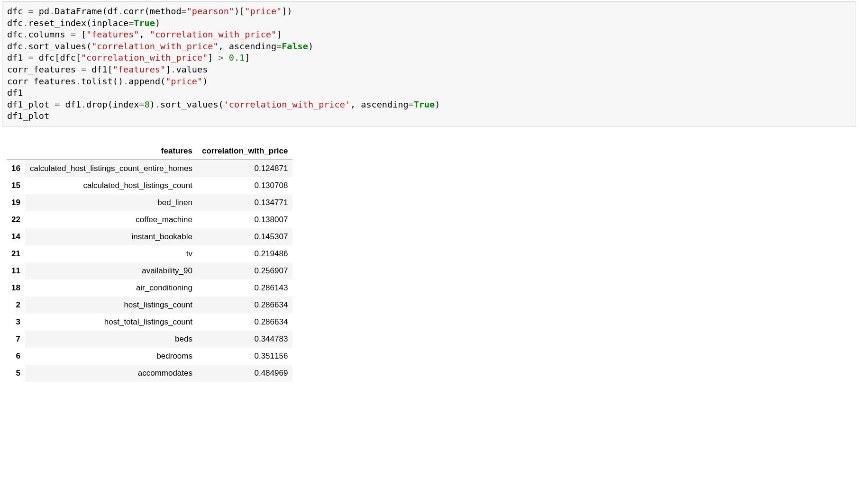 This screenshot has height=504, width=858. What do you see at coordinates (49, 34) in the screenshot?
I see `code-token: columns` at bounding box center [49, 34].